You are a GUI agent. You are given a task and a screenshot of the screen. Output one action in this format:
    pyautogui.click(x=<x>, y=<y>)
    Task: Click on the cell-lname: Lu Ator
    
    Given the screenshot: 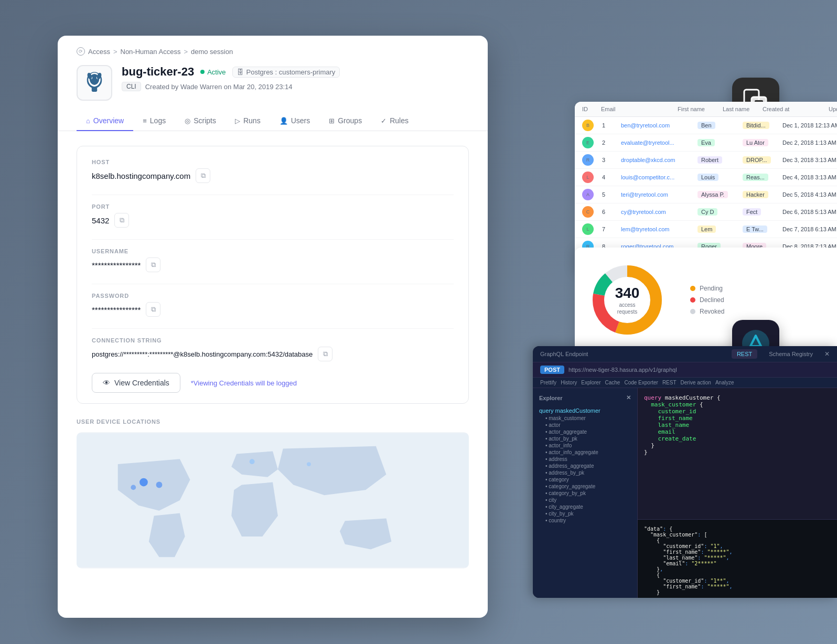 What is the action you would take?
    pyautogui.click(x=758, y=143)
    